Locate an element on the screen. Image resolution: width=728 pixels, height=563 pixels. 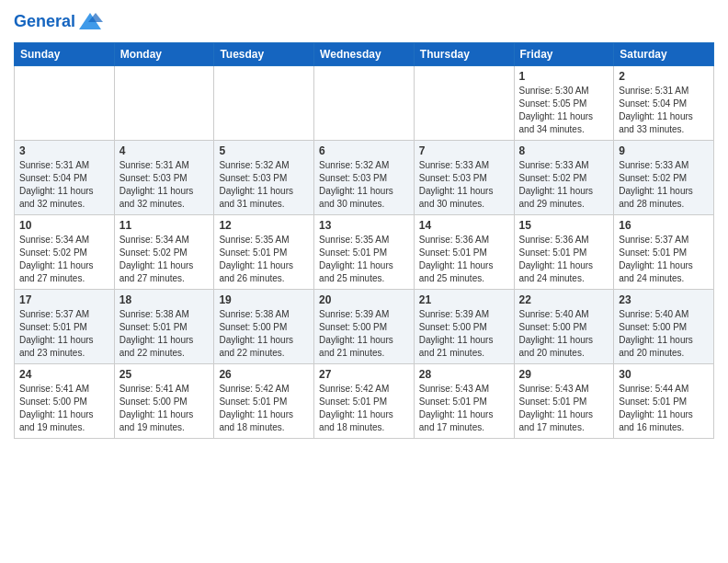
weekday-header-friday: Friday is located at coordinates (564, 55).